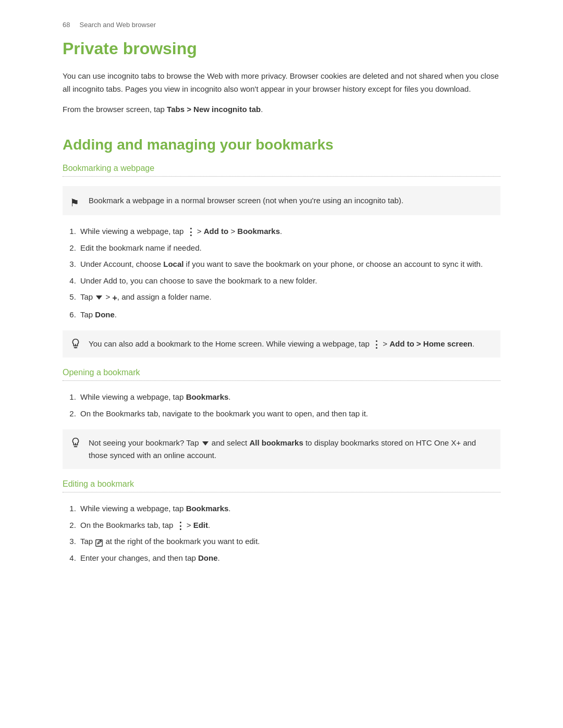 The image size is (563, 728). Describe the element at coordinates (165, 297) in the screenshot. I see `step5-suffix: , and assign a folder name.` at that location.